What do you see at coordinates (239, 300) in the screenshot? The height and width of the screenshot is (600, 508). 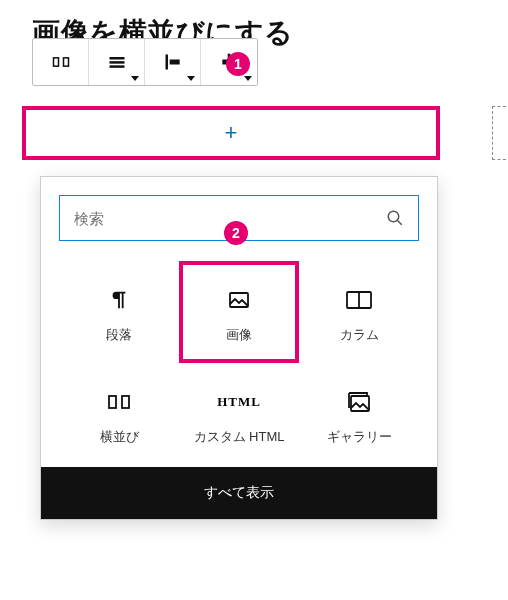 I see `image-icon` at bounding box center [239, 300].